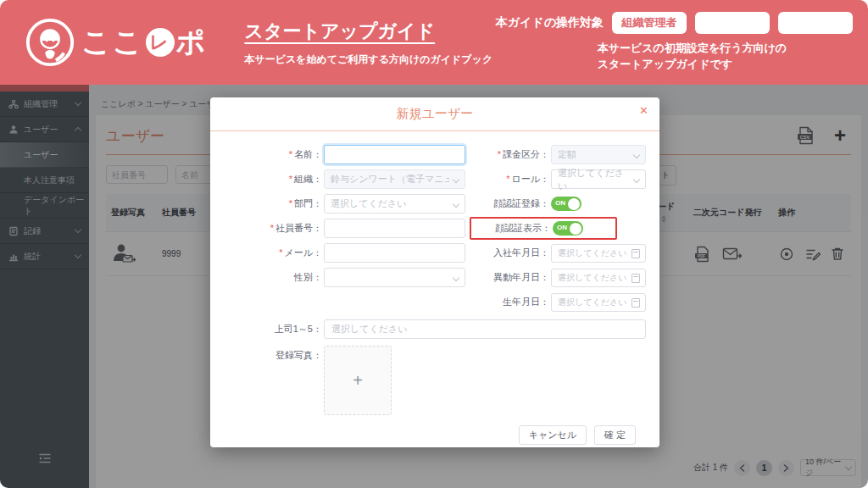 This screenshot has height=488, width=868. I want to click on gender-select, so click(395, 278).